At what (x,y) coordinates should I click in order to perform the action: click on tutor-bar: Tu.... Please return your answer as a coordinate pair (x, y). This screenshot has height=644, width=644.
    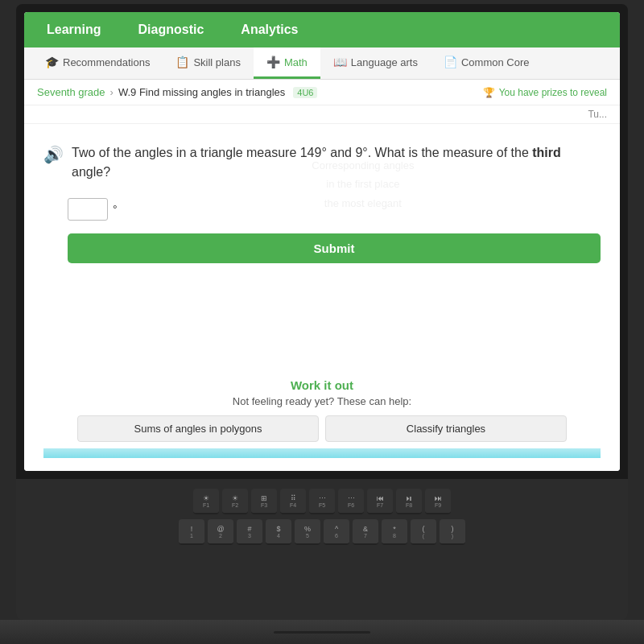
    Looking at the image, I should click on (322, 114).